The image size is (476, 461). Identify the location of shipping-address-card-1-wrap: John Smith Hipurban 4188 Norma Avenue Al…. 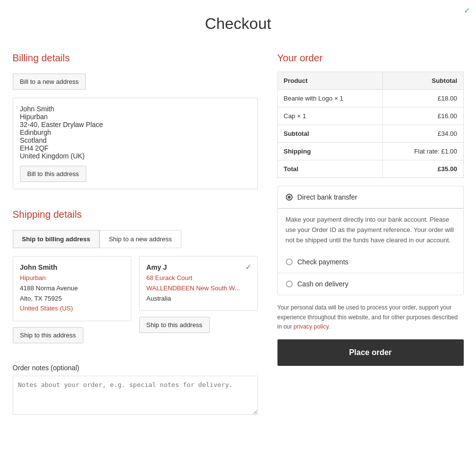
(72, 303).